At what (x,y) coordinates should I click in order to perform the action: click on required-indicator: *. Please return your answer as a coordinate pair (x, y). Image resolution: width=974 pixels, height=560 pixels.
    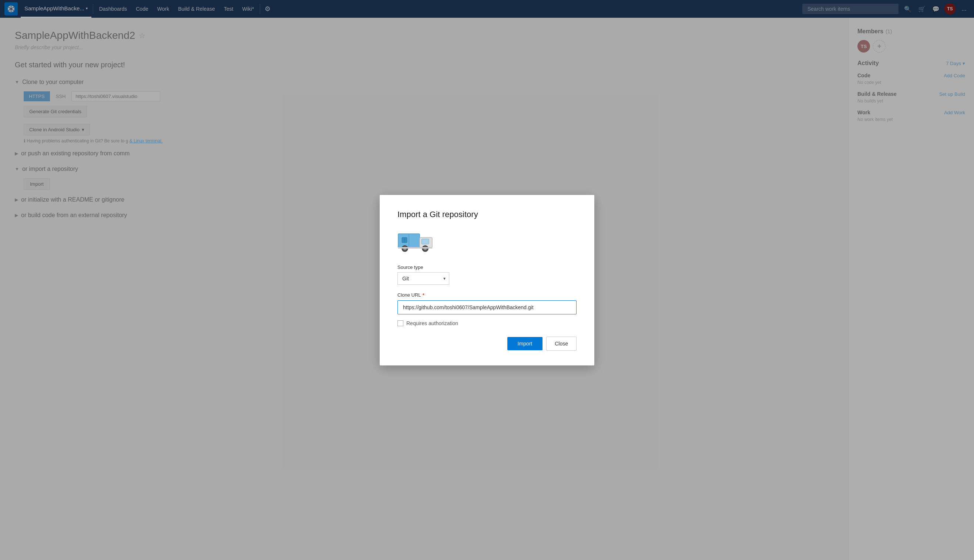
    Looking at the image, I should click on (424, 295).